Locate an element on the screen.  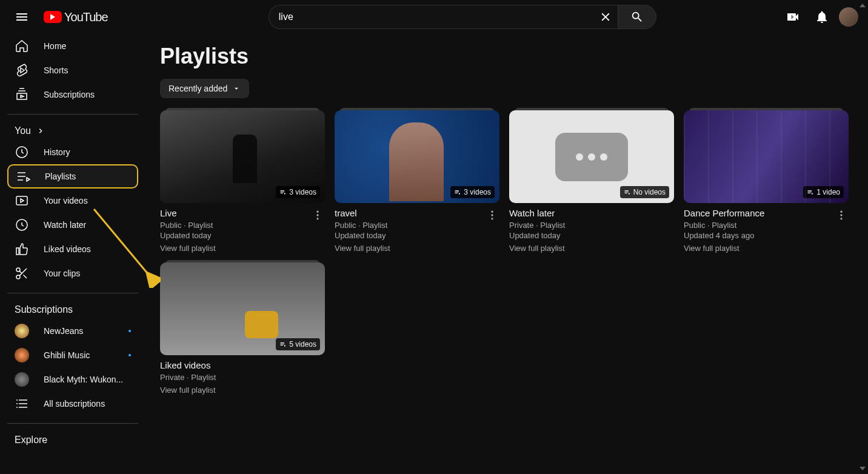
sidebar-item-playlists: Playlists is located at coordinates (73, 176).